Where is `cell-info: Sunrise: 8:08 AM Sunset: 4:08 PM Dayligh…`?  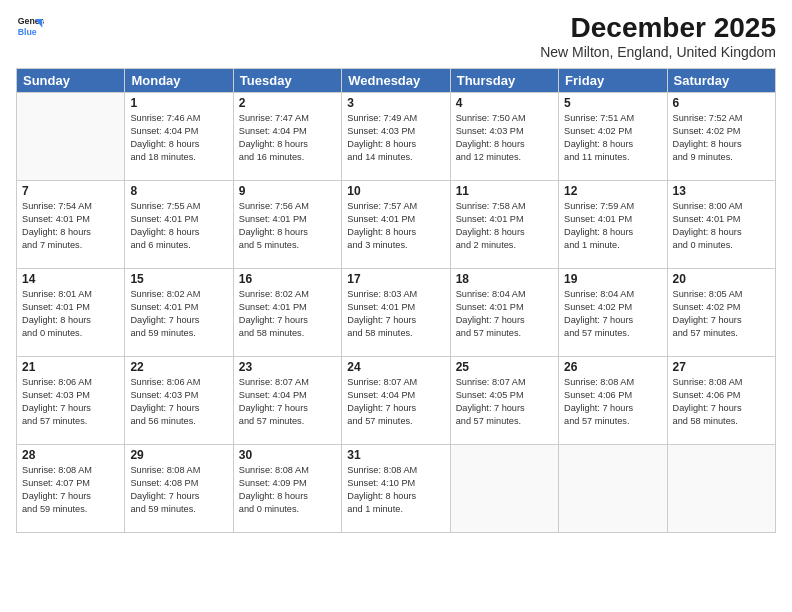 cell-info: Sunrise: 8:08 AM Sunset: 4:08 PM Dayligh… is located at coordinates (178, 490).